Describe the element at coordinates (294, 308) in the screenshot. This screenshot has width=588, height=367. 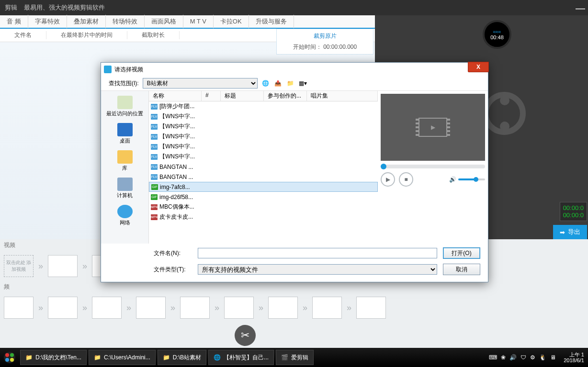
I see `timeline-row: » » » » » » » »` at that location.